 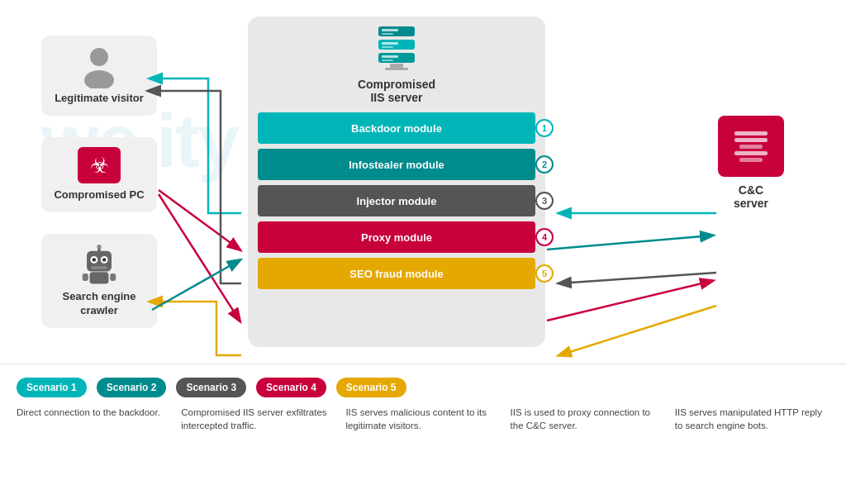 What do you see at coordinates (423, 388) in the screenshot?
I see `scenario-labels-row: Scenario 1 Scenario 2 Scenario 3 Scenari…` at bounding box center [423, 388].